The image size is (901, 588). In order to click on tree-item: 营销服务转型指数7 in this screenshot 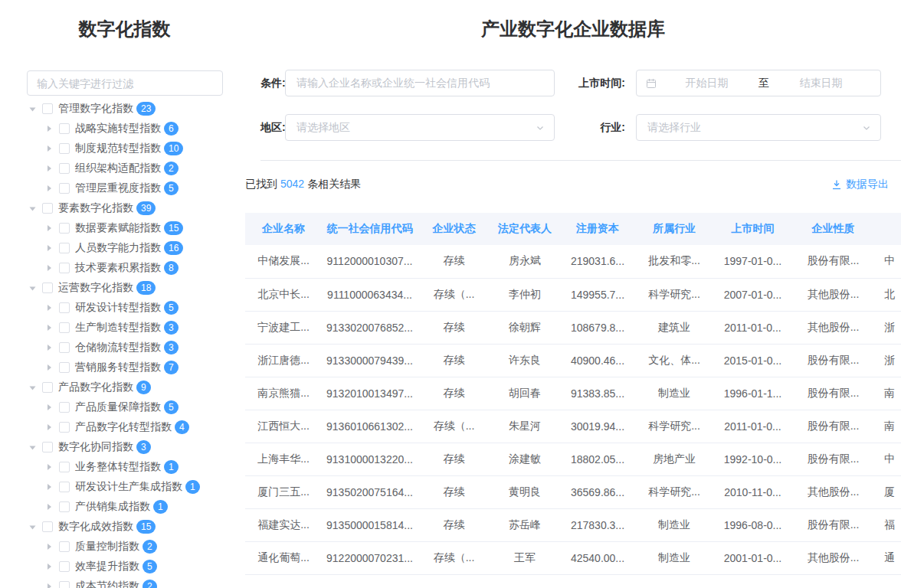, I will do `click(124, 368)`.